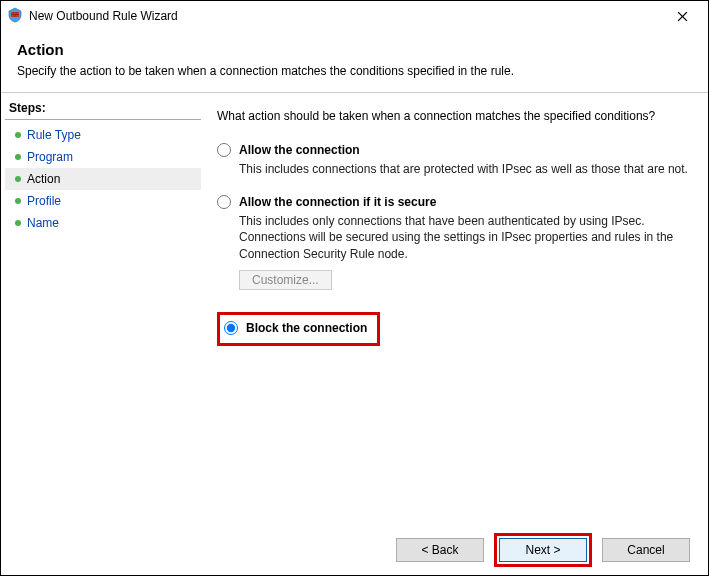 The width and height of the screenshot is (709, 576). Describe the element at coordinates (354, 16) in the screenshot. I see `titlebar: New Outbound Rule Wizard` at that location.